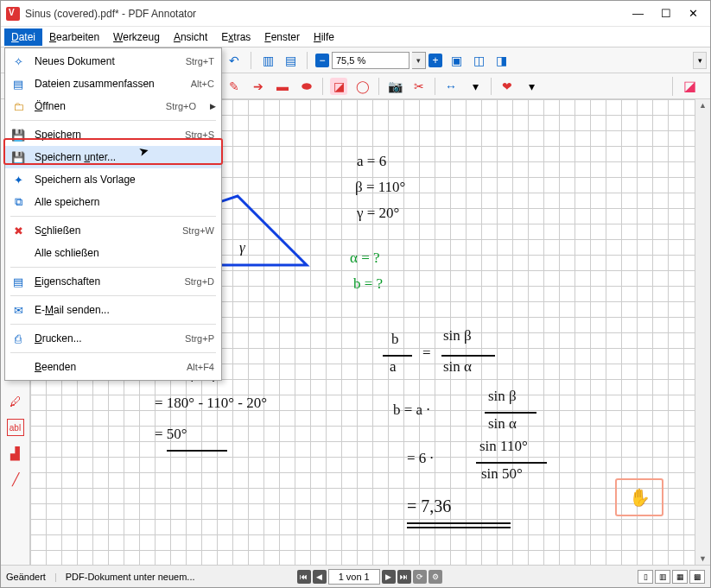 This screenshot has width=711, height=588. What do you see at coordinates (419, 86) in the screenshot?
I see `crop-icon: ✂` at bounding box center [419, 86].